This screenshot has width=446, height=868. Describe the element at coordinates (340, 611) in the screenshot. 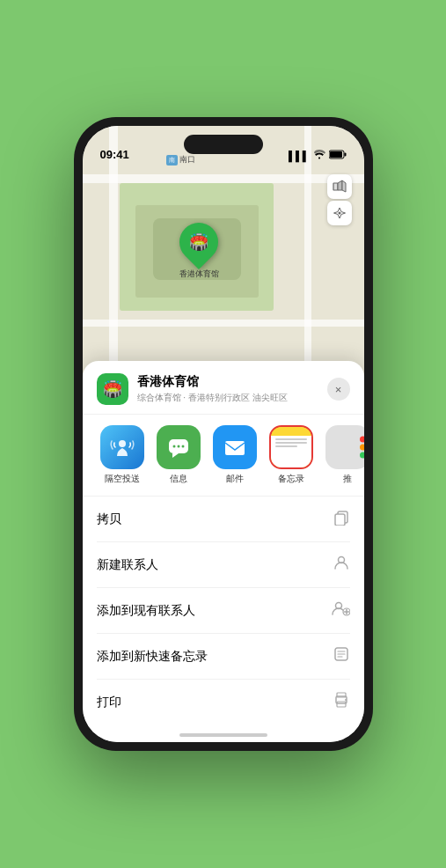

I see `person-add-icon` at that location.